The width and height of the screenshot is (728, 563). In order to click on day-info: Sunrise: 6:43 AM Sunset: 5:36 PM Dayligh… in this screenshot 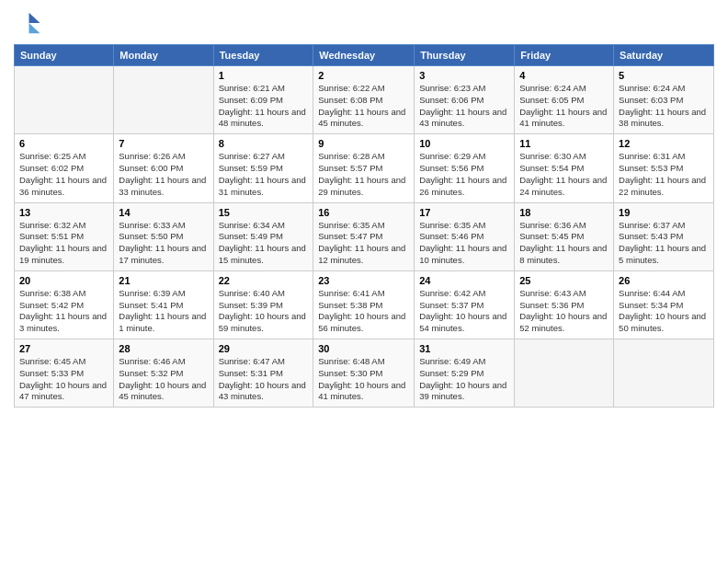, I will do `click(564, 311)`.